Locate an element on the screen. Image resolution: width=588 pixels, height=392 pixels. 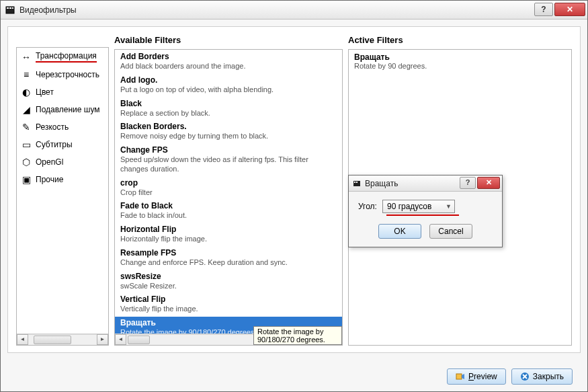
available-filter-item: swsResizeswScale Resizer. is located at coordinates (228, 282).